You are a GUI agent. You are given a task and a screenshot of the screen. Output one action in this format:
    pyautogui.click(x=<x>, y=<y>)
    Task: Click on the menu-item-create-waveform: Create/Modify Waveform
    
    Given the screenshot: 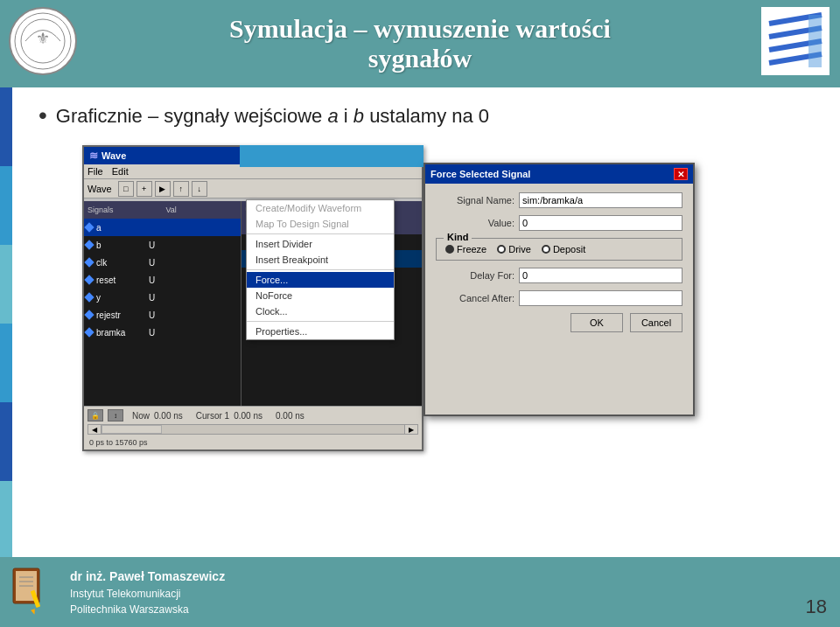 What is the action you would take?
    pyautogui.click(x=320, y=208)
    